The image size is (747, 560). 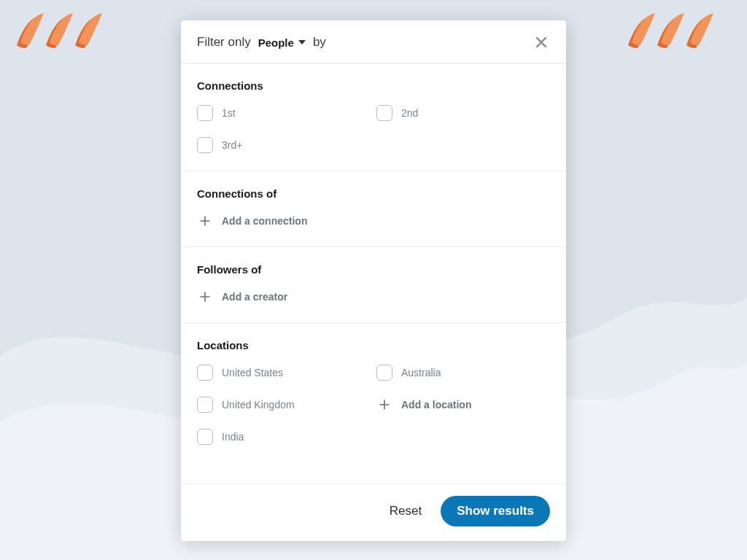 What do you see at coordinates (252, 373) in the screenshot?
I see `checkbox-label: United States` at bounding box center [252, 373].